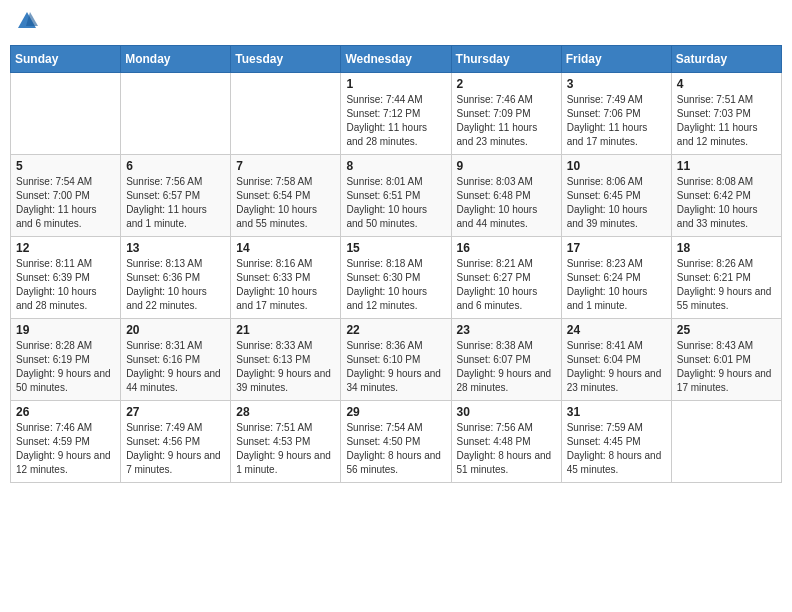 This screenshot has height=612, width=792. I want to click on cell-content: Sunrise: 7:46 AM Sunset: 7:09 PM Dayligh…, so click(506, 121).